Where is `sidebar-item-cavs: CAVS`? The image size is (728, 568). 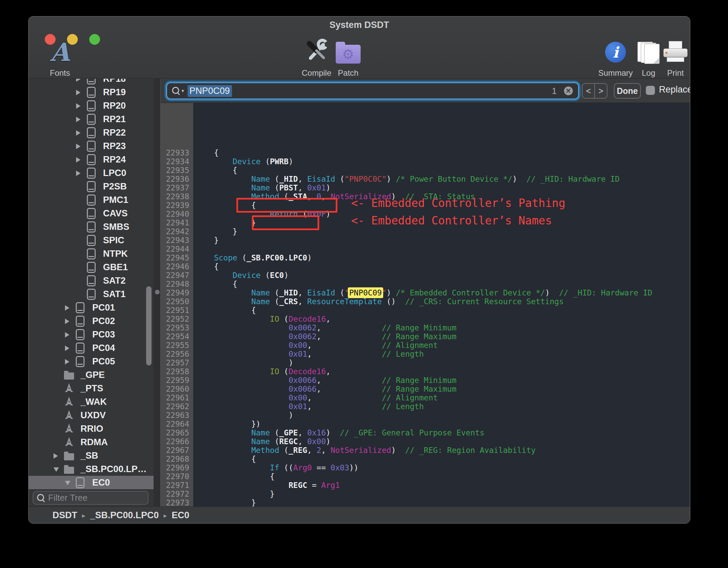 sidebar-item-cavs: CAVS is located at coordinates (91, 213).